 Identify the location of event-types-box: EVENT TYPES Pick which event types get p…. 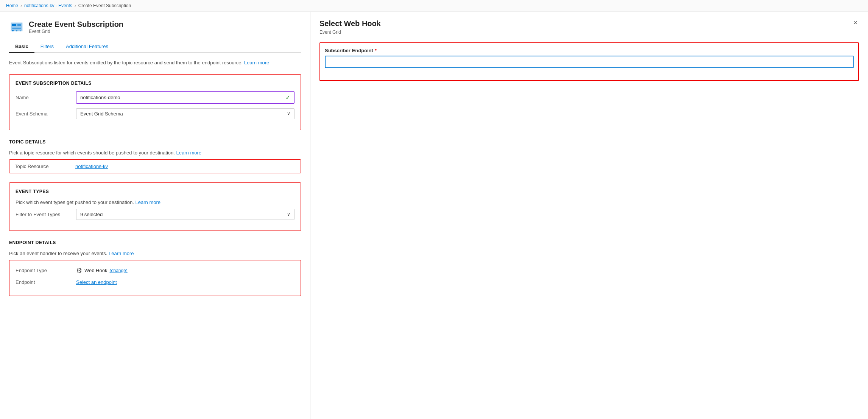
(155, 207).